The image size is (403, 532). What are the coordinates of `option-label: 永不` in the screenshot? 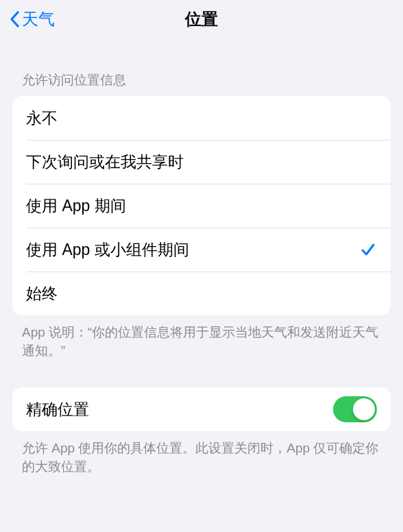 It's located at (202, 118).